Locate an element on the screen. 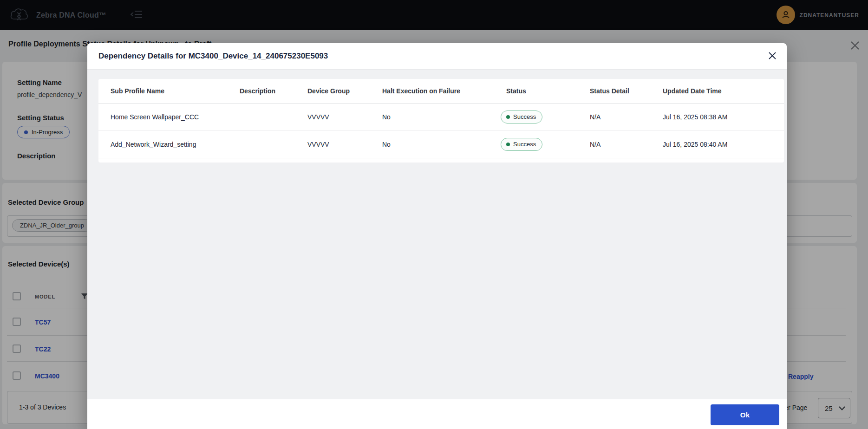  ok-button: Ok is located at coordinates (745, 415).